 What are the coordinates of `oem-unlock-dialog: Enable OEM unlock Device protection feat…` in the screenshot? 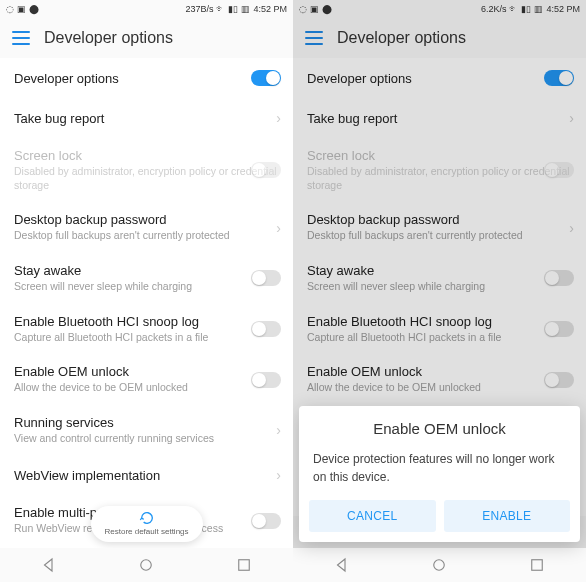 It's located at (440, 474).